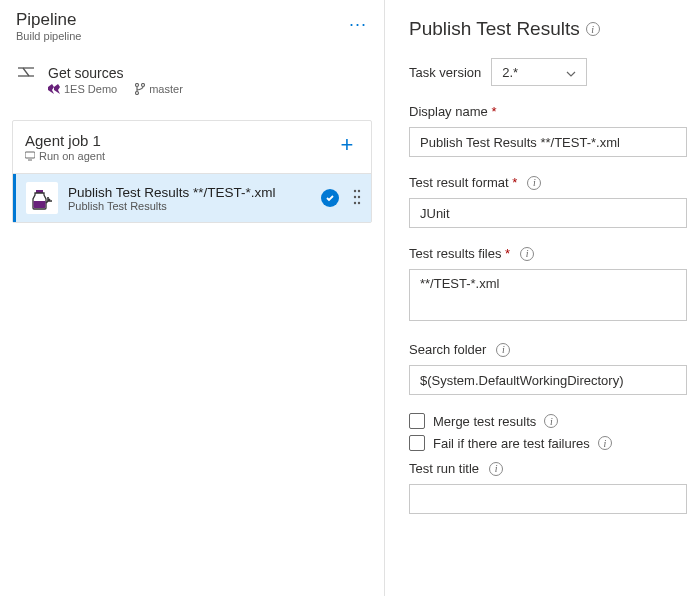 This screenshot has width=699, height=596. I want to click on task-title: Publish Test Results **/TEST-*.xml, so click(190, 192).